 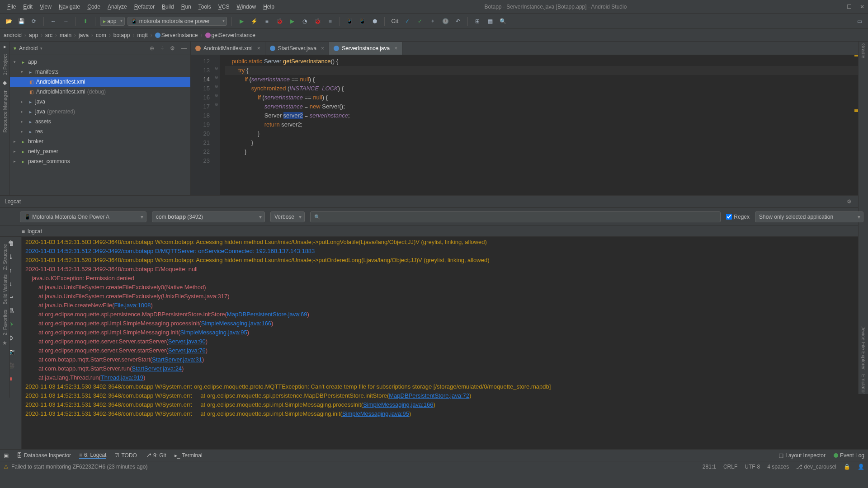 What do you see at coordinates (173, 48) in the screenshot?
I see `gear-icon: ⚙` at bounding box center [173, 48].